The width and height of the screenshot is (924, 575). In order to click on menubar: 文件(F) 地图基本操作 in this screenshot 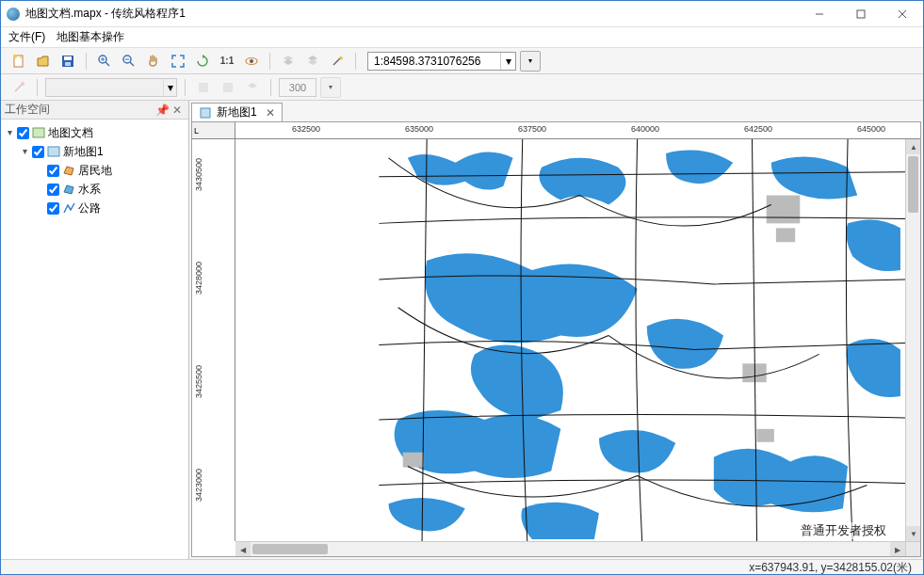, I will do `click(462, 38)`.